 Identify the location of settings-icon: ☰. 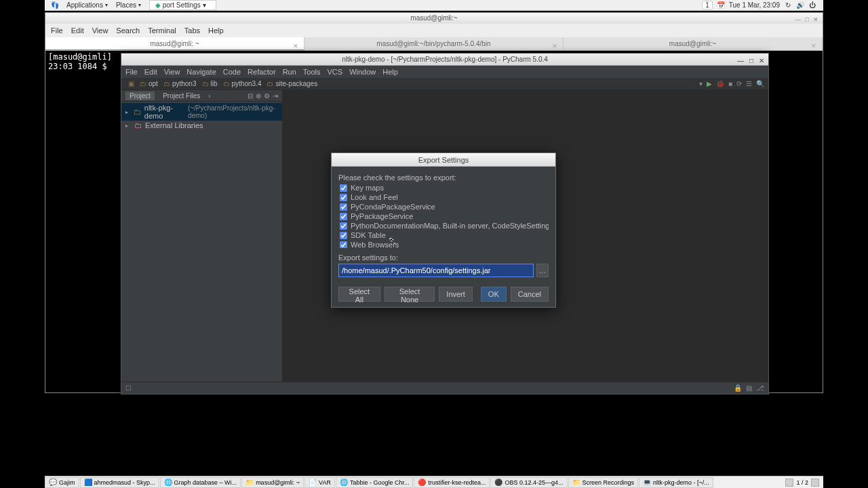
(749, 84).